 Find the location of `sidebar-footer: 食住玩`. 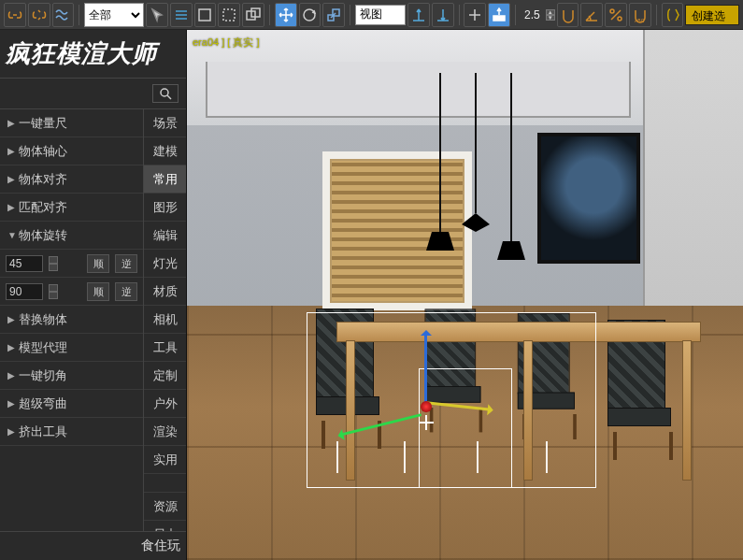

sidebar-footer: 食住玩 is located at coordinates (93, 546).